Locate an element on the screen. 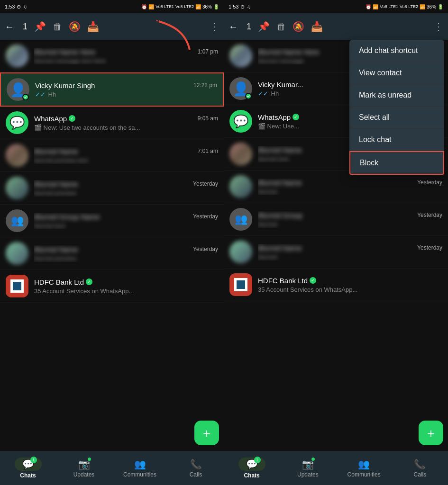  left-chat-preview-1: blurred message text here is located at coordinates (126, 61).